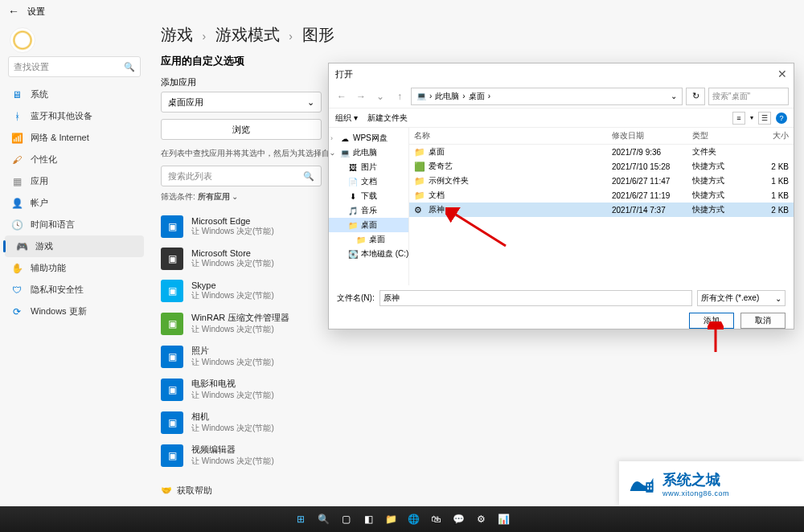 The image size is (804, 532). I want to click on app-name: 电影和电视, so click(233, 384).